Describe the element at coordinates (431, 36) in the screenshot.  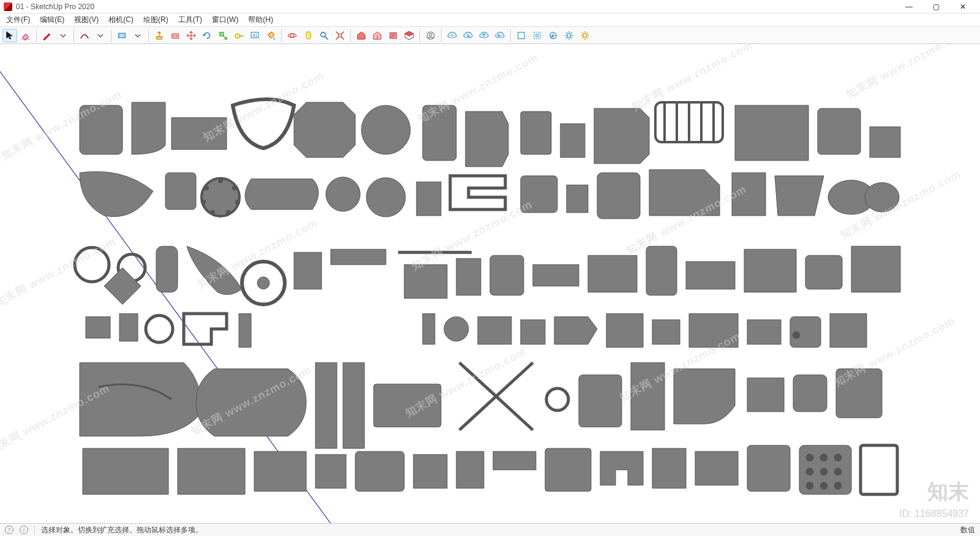
I see `user-profile-tool` at that location.